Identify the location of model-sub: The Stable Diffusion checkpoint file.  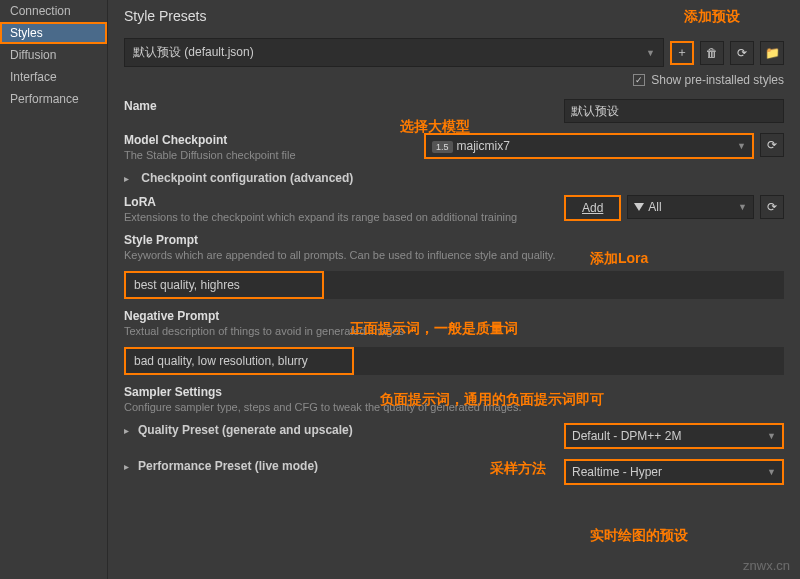
(274, 155).